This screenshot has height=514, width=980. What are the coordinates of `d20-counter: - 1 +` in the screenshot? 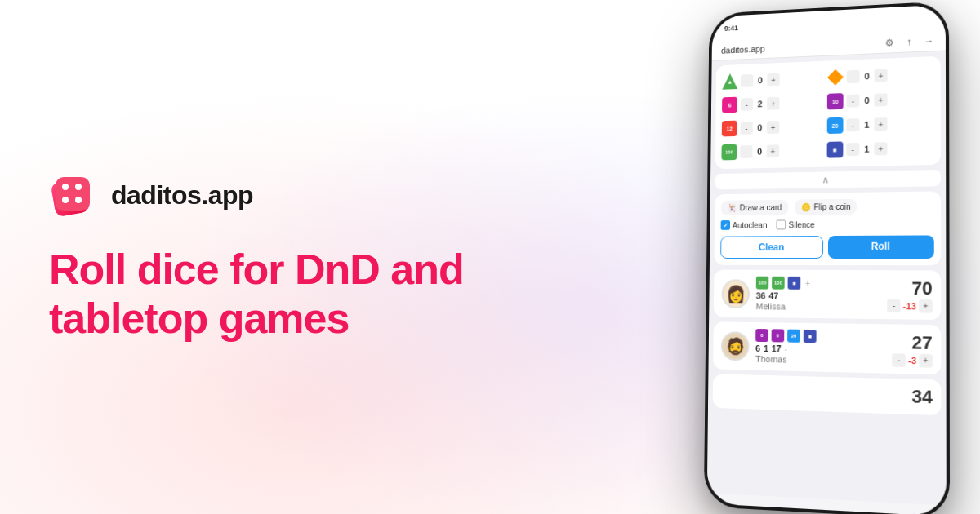 It's located at (866, 124).